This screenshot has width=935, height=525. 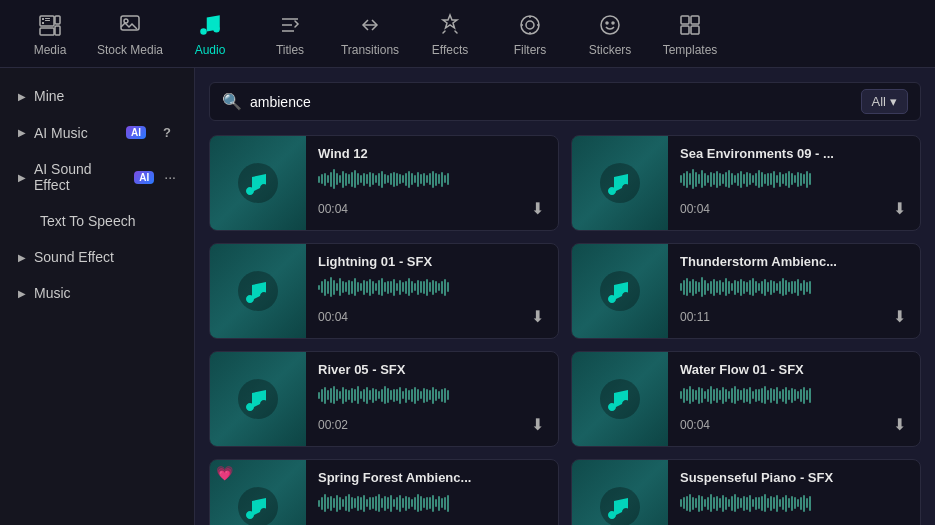 I want to click on audio-card-sea-env-09: Sea Environments 09 - ... 00:04 ⬇, so click(x=746, y=183).